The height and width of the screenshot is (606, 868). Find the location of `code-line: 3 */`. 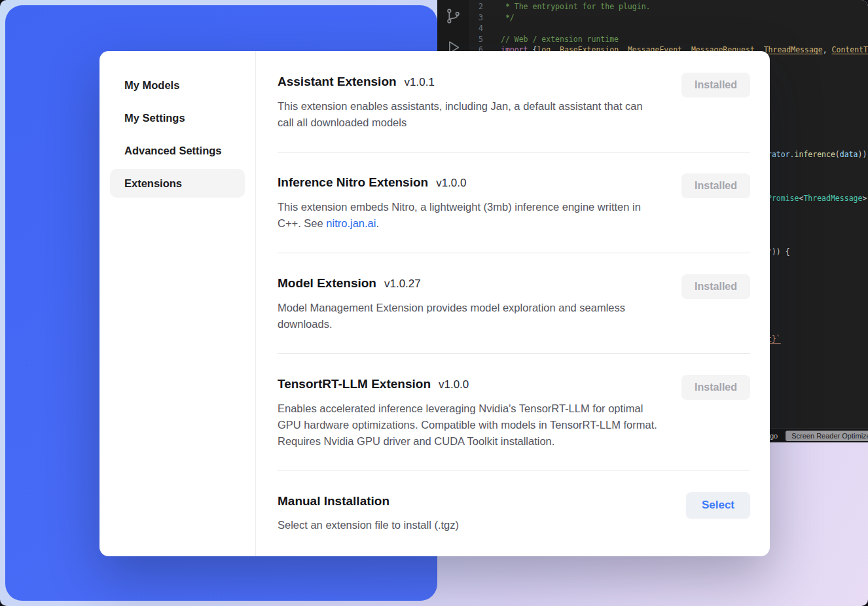

code-line: 3 */ is located at coordinates (668, 18).